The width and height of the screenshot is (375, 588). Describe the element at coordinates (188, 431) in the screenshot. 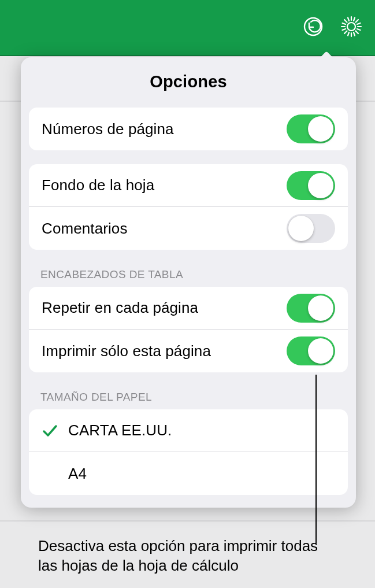

I see `paper-size-option-us-letter: CARTA EE.UU.` at that location.